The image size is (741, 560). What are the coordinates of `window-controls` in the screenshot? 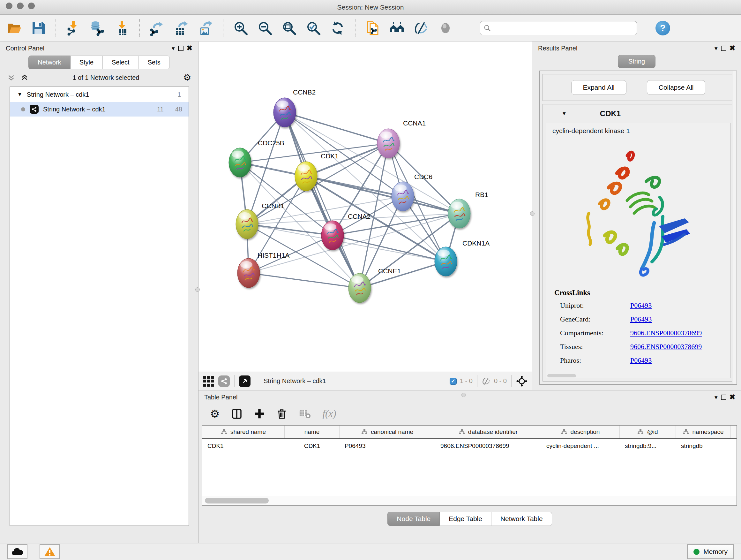 It's located at (20, 6).